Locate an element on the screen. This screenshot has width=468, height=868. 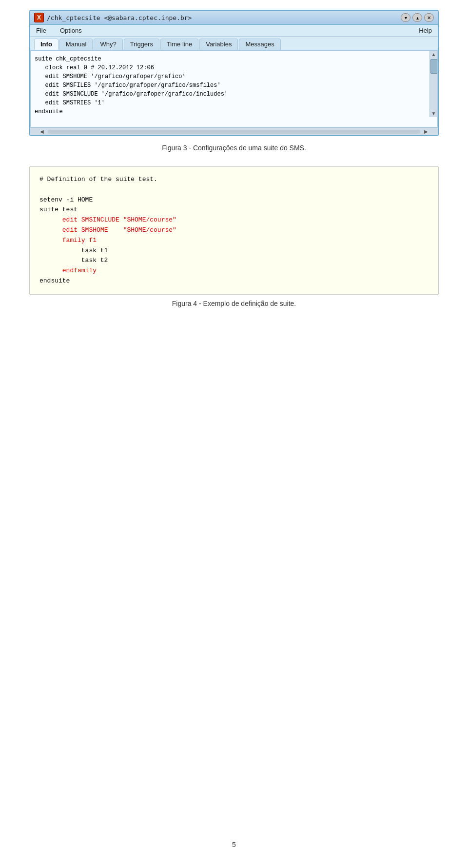
window-widget: X /chk_cptecsite <@sabara.cptec.inpe.br>… is located at coordinates (234, 73).